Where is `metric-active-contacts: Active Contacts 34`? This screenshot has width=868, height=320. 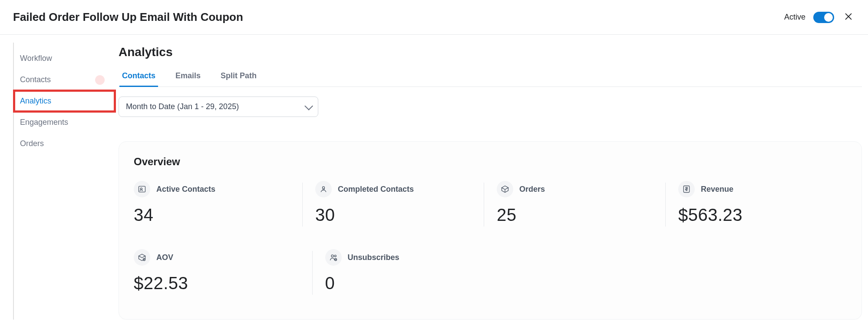 metric-active-contacts: Active Contacts 34 is located at coordinates (218, 203).